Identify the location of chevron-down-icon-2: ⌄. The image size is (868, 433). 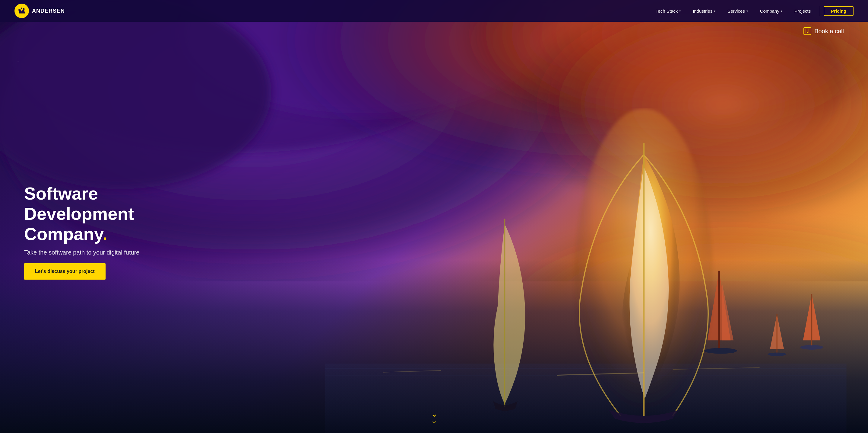
(434, 421).